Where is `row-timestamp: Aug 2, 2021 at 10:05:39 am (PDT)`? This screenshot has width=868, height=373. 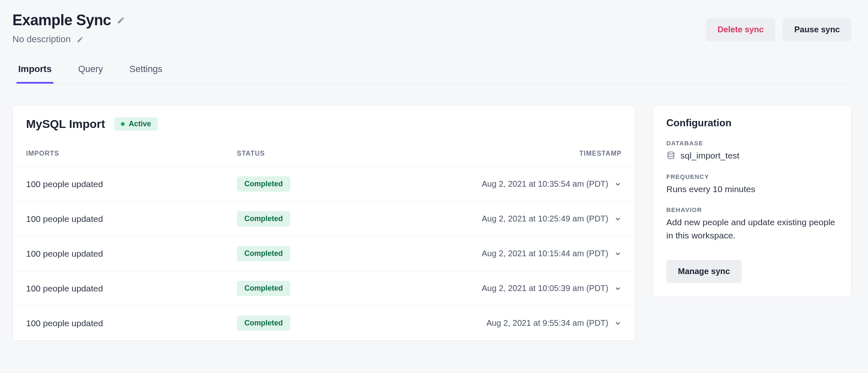 row-timestamp: Aug 2, 2021 at 10:05:39 am (PDT) is located at coordinates (545, 288).